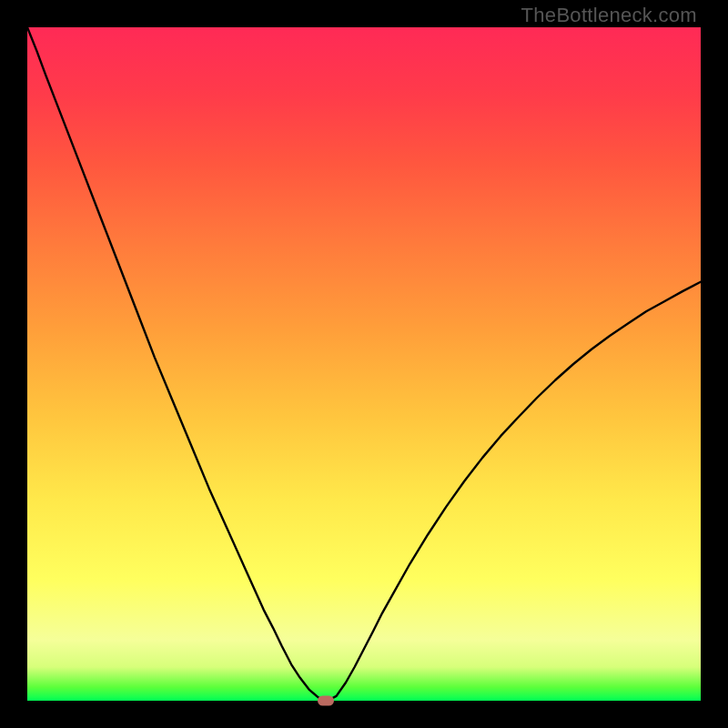 The width and height of the screenshot is (728, 728). Describe the element at coordinates (326, 701) in the screenshot. I see `min-marker` at that location.